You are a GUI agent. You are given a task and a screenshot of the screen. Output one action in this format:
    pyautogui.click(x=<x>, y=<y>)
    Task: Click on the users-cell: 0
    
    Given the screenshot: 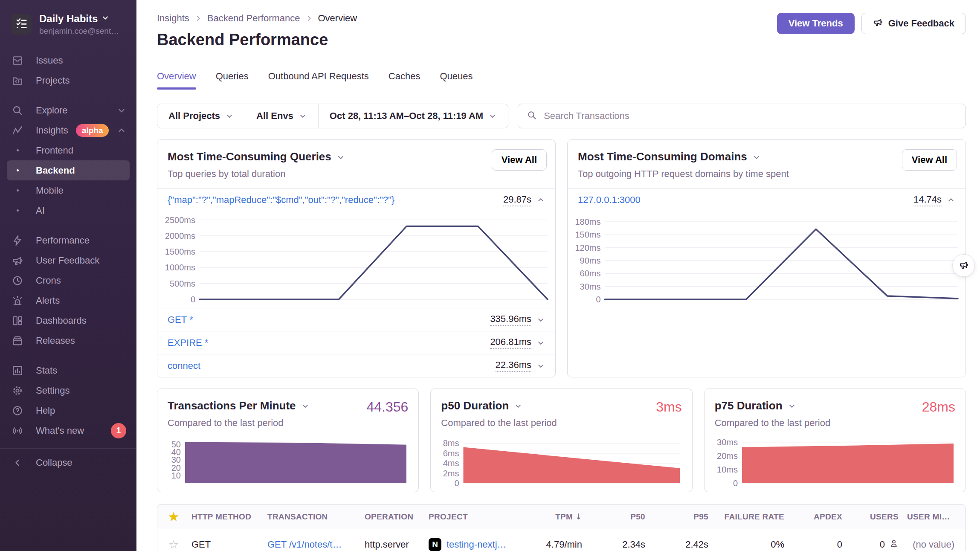 What is the action you would take?
    pyautogui.click(x=875, y=545)
    